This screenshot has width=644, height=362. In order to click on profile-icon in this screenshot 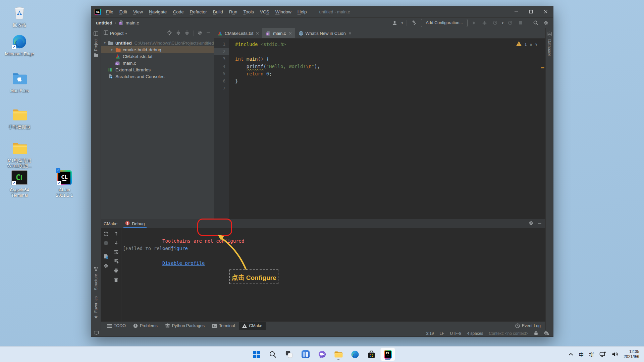, I will do `click(495, 23)`.